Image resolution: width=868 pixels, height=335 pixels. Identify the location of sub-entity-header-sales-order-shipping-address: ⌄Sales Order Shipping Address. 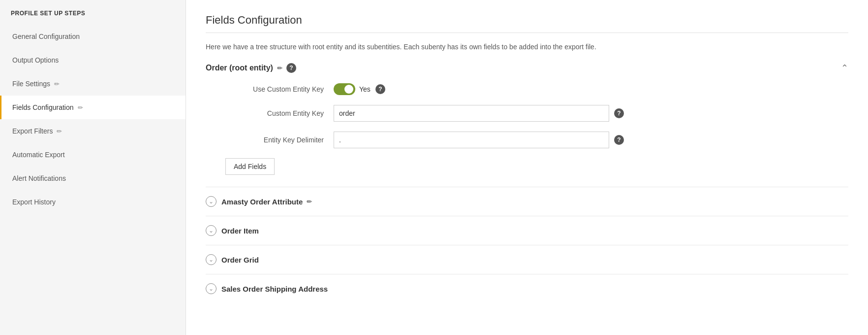
(527, 289).